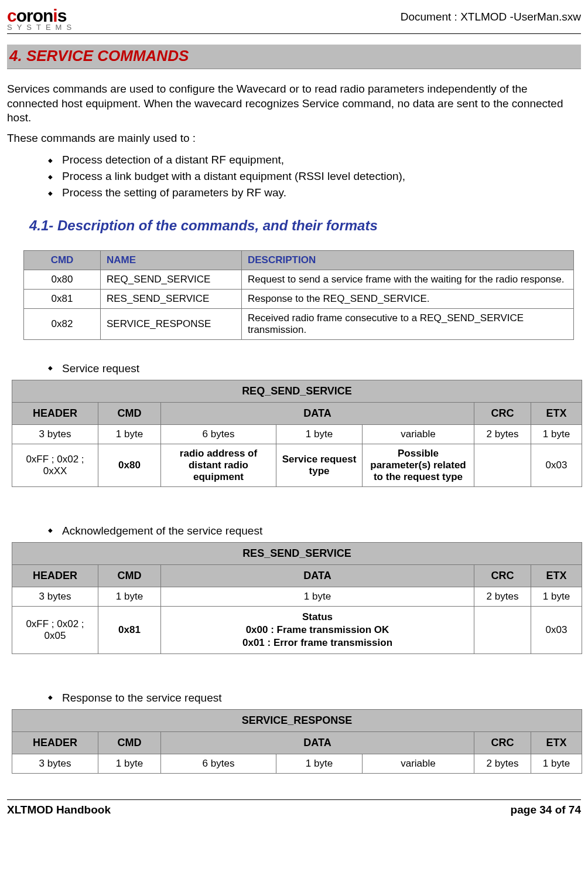  I want to click on table-row: 0x80 REQ_SEND_SERVICE Request to send a …, so click(299, 279).